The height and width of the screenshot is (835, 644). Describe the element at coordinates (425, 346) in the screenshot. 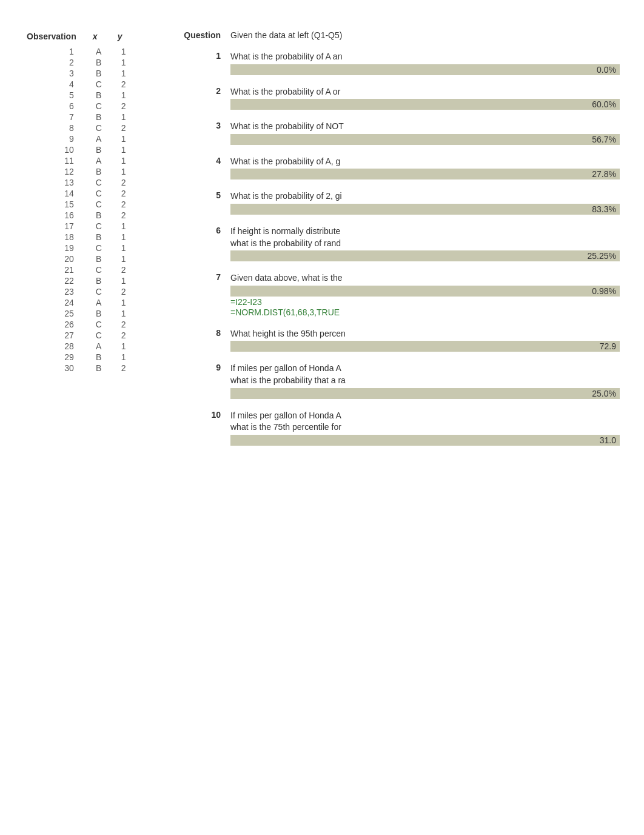

I see `question-answer: 72.9` at that location.